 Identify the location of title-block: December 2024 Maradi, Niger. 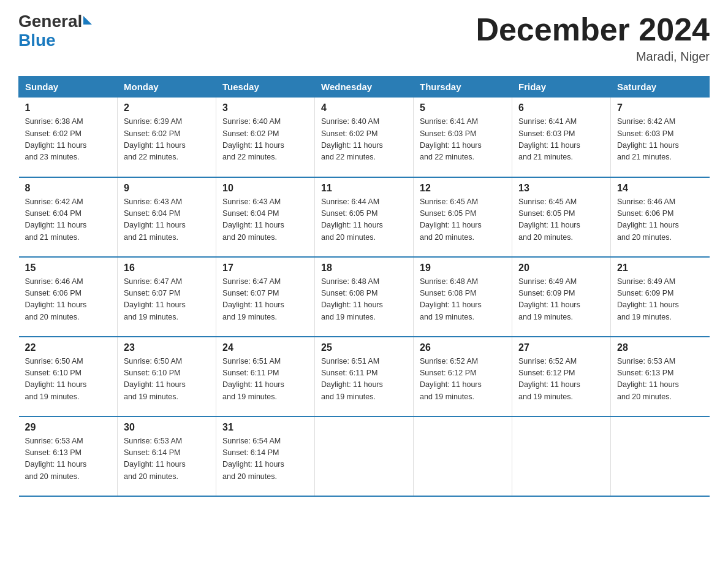
(593, 38).